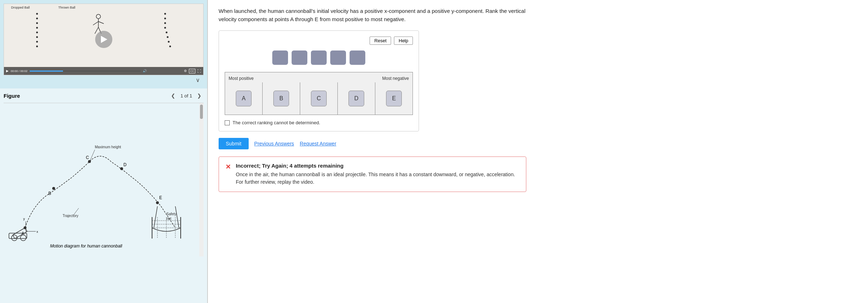 This screenshot has height=303, width=868. Describe the element at coordinates (97, 178) in the screenshot. I see `motion-diagram-svg: A B C D E Maximum height Trajectory Safe…` at that location.